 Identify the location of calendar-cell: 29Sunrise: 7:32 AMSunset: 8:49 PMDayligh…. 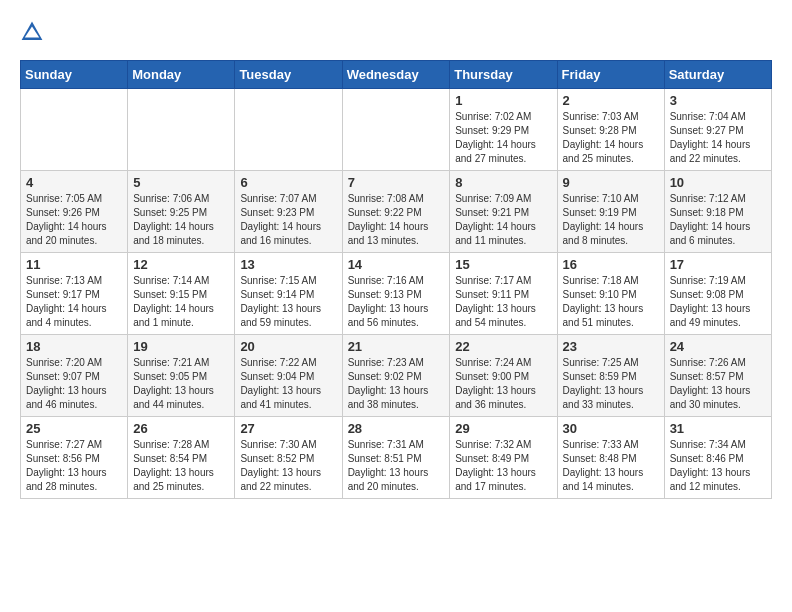
(504, 458).